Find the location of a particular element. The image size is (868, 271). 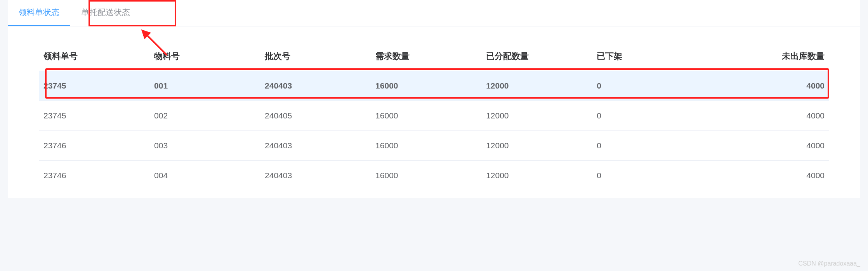

tab-material-status: 领料单状态 is located at coordinates (39, 13).